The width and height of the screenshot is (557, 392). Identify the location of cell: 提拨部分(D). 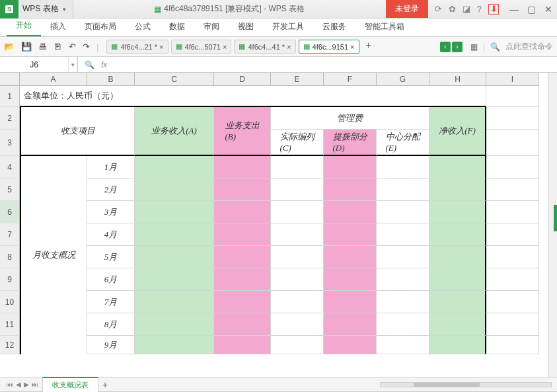
(350, 143).